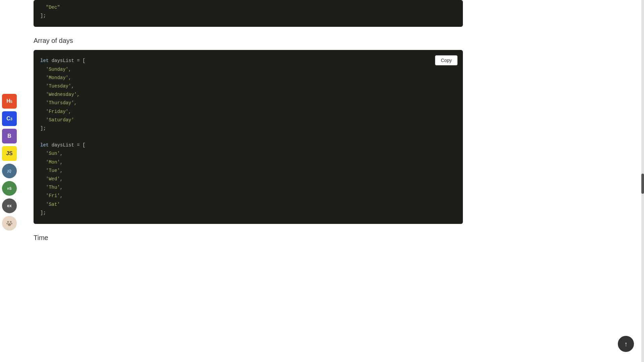  What do you see at coordinates (52, 187) in the screenshot?
I see `day-thu: 'Thu',` at bounding box center [52, 187].